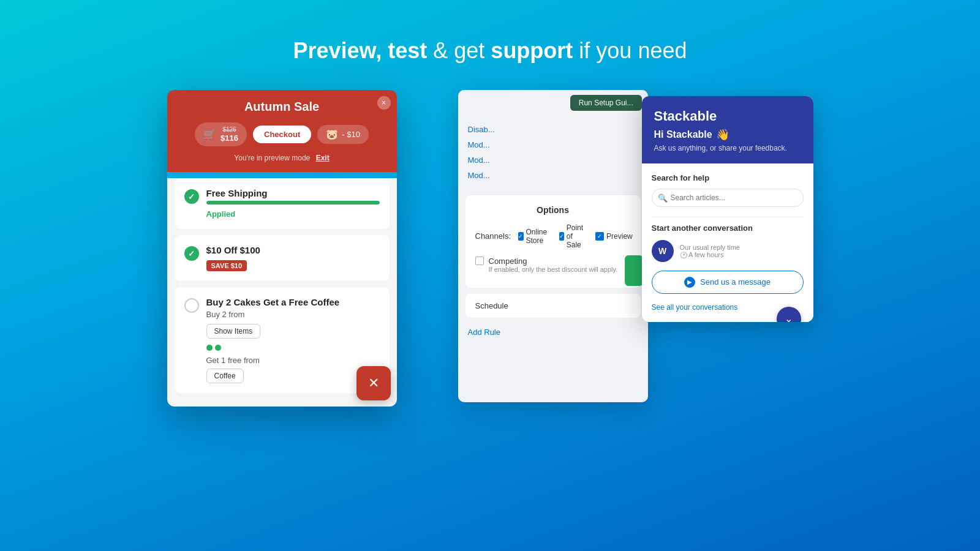 Image resolution: width=980 pixels, height=551 pixels. What do you see at coordinates (553, 264) in the screenshot?
I see `competing-row: Competing If enabled, only the best disc…` at bounding box center [553, 264].